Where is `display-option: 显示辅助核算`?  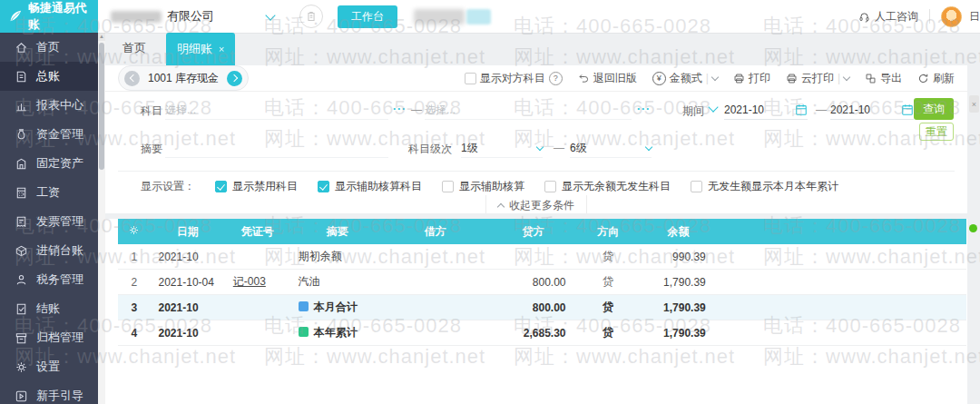 display-option: 显示辅助核算 is located at coordinates (483, 187).